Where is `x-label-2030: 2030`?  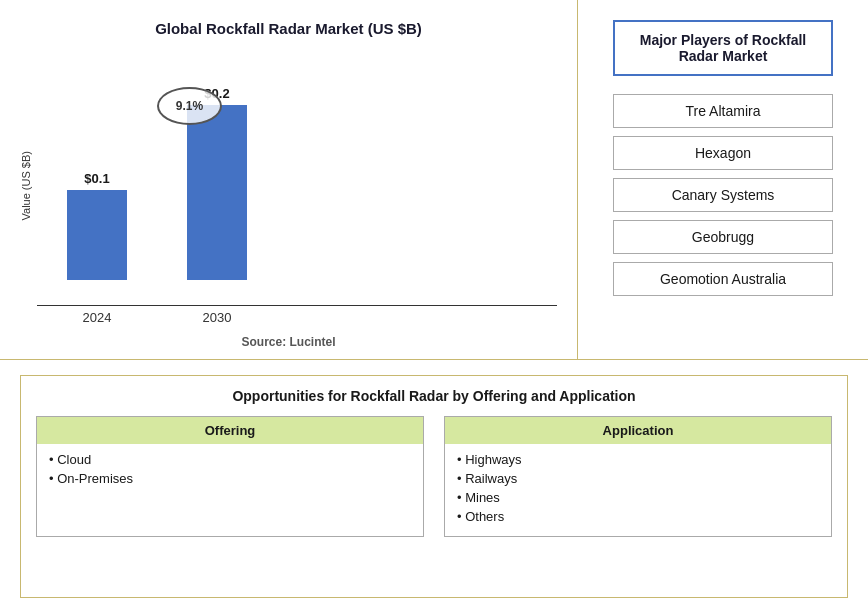 x-label-2030: 2030 is located at coordinates (217, 318).